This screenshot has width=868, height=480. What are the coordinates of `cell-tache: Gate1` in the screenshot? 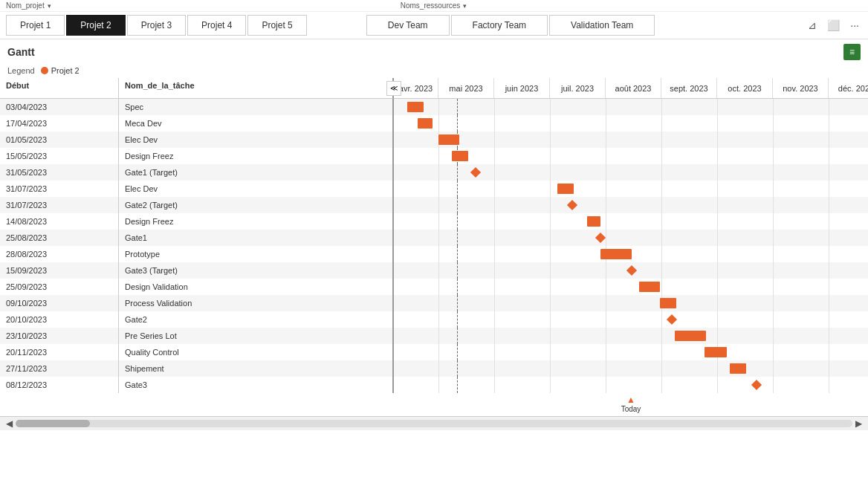 It's located at (256, 238).